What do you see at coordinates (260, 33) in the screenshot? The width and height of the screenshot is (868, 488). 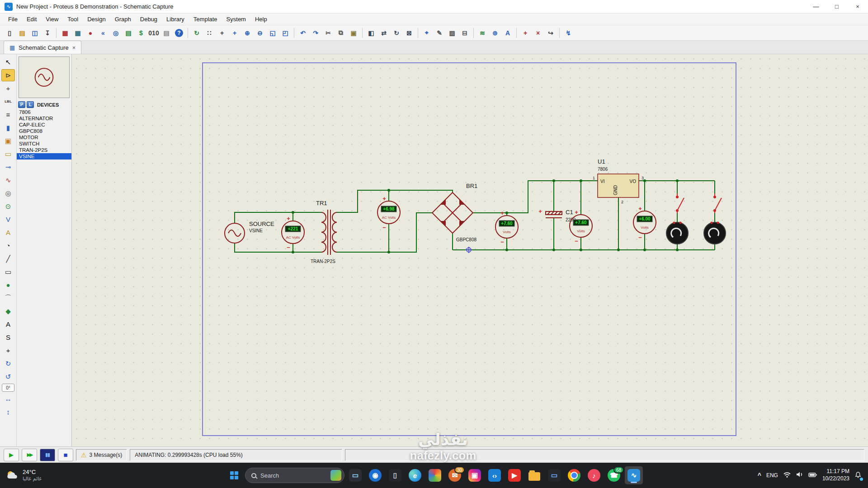 I see `zoom-out: ⊖` at bounding box center [260, 33].